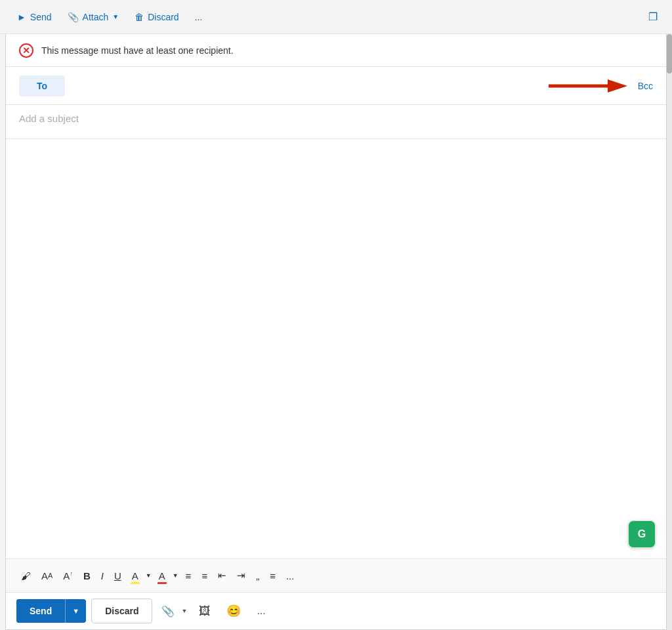  I want to click on format-toolbar: 🖌 A A A↑ B I U A ▼ A, so click(336, 576).